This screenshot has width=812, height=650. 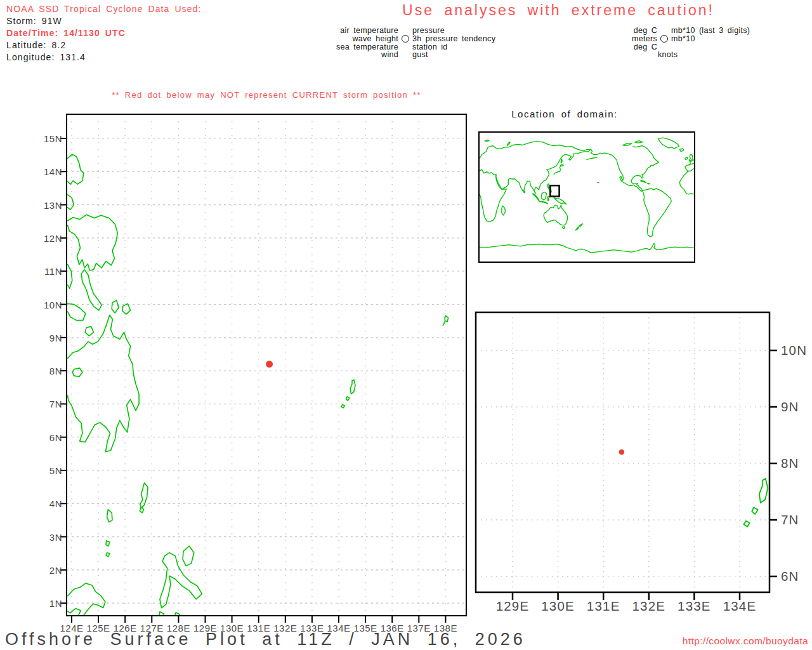 What do you see at coordinates (745, 641) in the screenshot?
I see `site-url: http://coolwx.com/buoydata` at bounding box center [745, 641].